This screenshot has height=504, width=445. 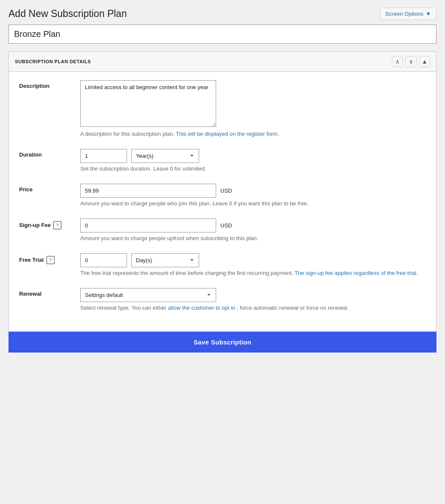 I want to click on duration-unit-select: Day(s) Week(s) Month(s) Year(s), so click(x=165, y=156).